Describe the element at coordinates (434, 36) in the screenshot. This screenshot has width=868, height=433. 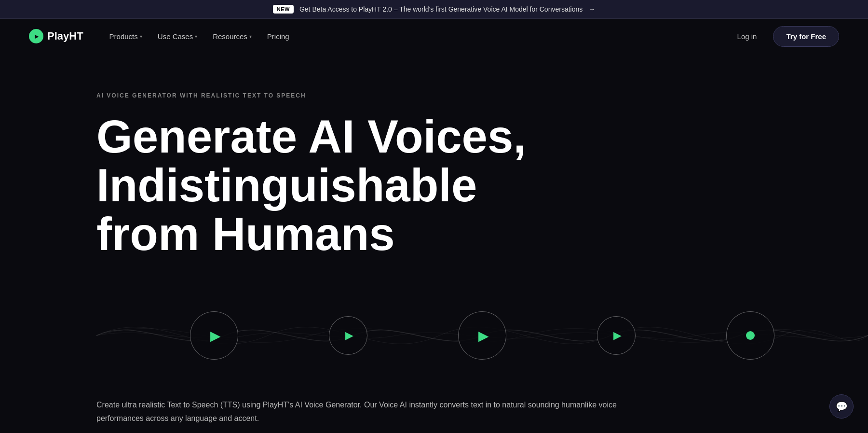
I see `navbar: PlayHT Products ▾ Use Cases ▾ Resources …` at that location.